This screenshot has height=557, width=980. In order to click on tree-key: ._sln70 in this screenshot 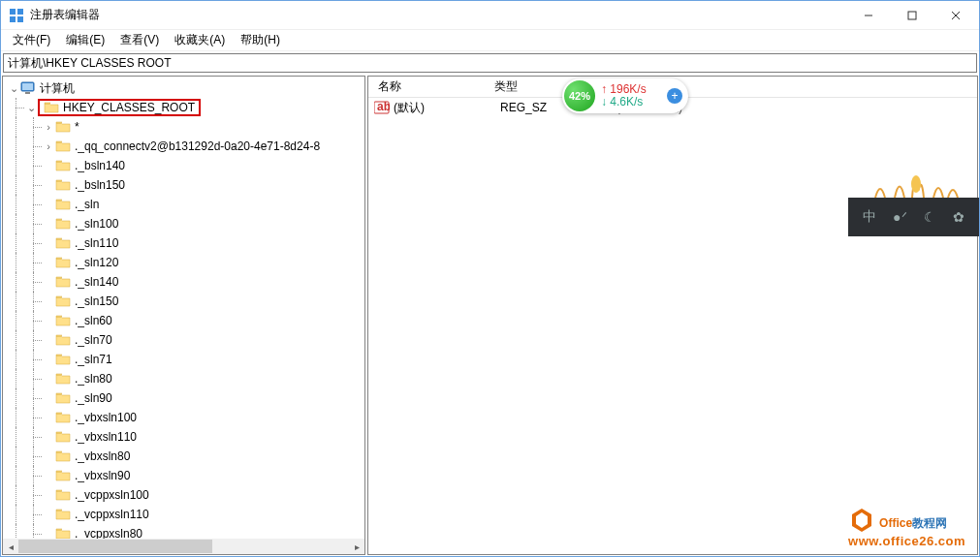, I will do `click(184, 340)`.